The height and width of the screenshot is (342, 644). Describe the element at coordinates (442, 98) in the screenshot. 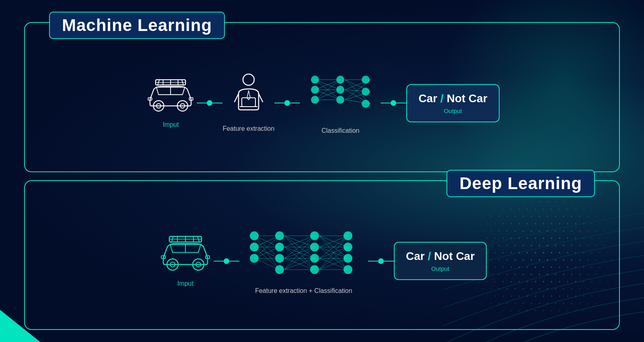

I see `ml-output-slash: /` at that location.